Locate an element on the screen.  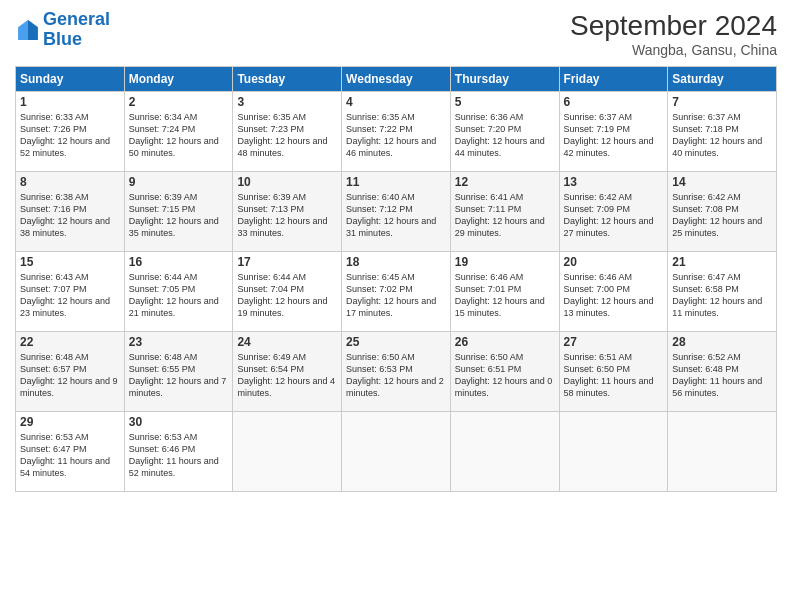
col-monday: Monday is located at coordinates (178, 80).